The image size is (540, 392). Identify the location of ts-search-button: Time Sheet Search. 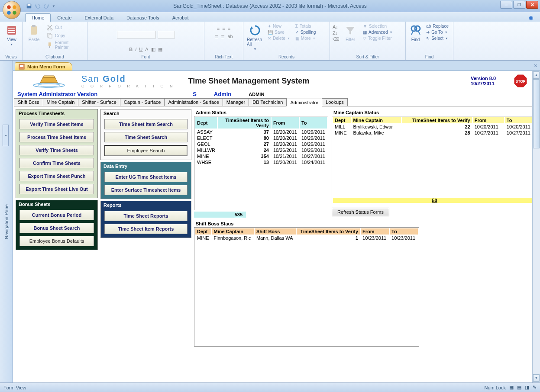
(146, 137).